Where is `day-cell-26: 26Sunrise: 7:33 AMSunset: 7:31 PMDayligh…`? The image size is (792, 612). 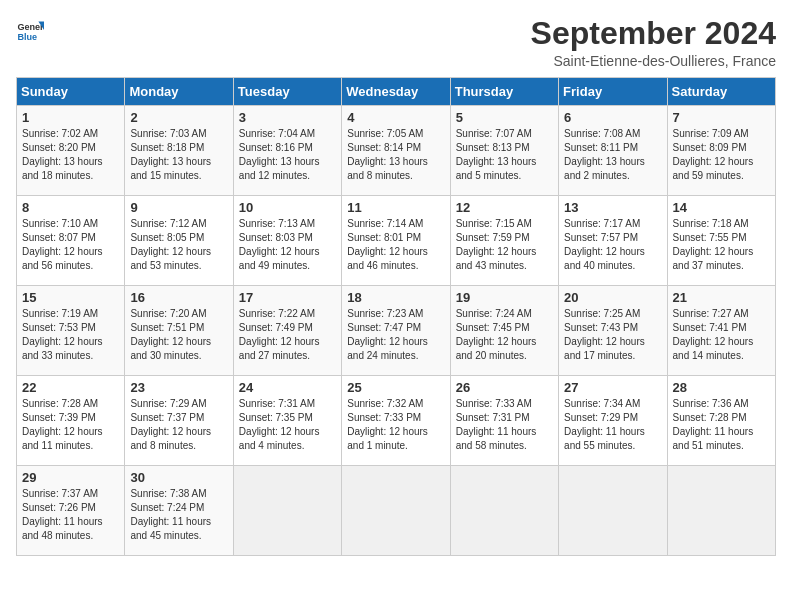 day-cell-26: 26Sunrise: 7:33 AMSunset: 7:31 PMDayligh… is located at coordinates (504, 421).